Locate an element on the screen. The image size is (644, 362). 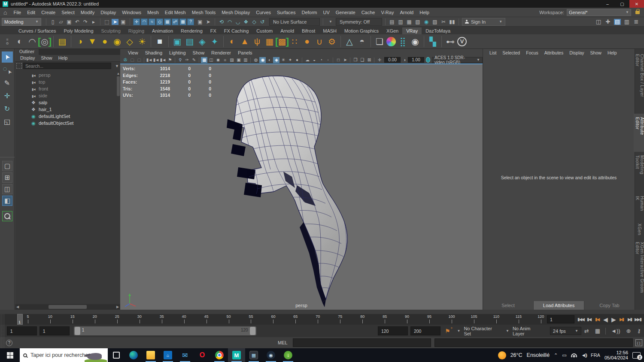
construction-history-icon: ↺ is located at coordinates (262, 22).